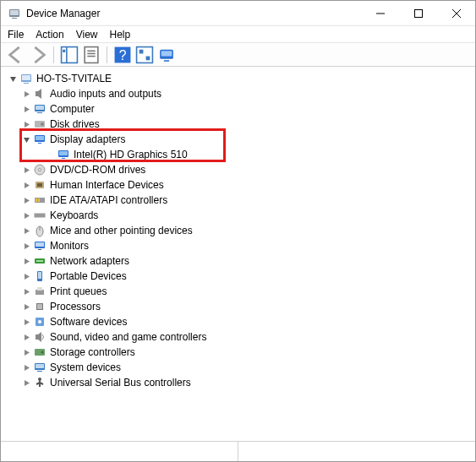 Image resolution: width=476 pixels, height=462 pixels. Describe the element at coordinates (40, 337) in the screenshot. I see `sound-icon` at that location.